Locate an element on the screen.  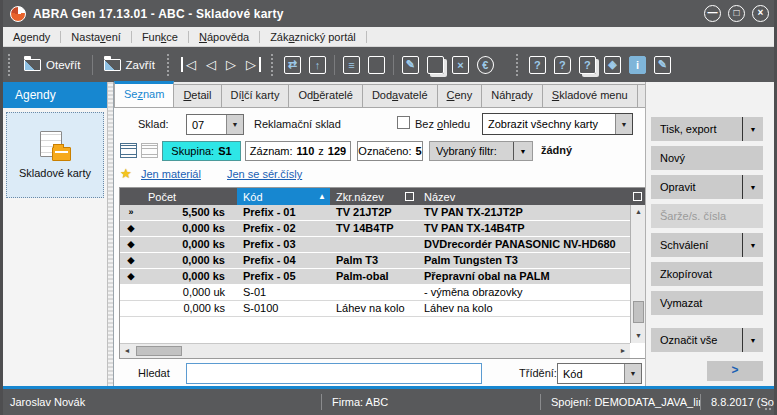
table-row: ◆ 0,000 ks Prefix - 05 Palm-obal Přeprav… is located at coordinates (383, 277).